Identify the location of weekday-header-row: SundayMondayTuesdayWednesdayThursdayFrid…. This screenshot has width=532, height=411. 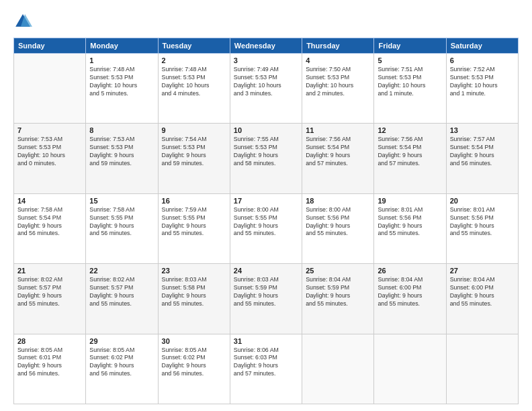
(266, 46).